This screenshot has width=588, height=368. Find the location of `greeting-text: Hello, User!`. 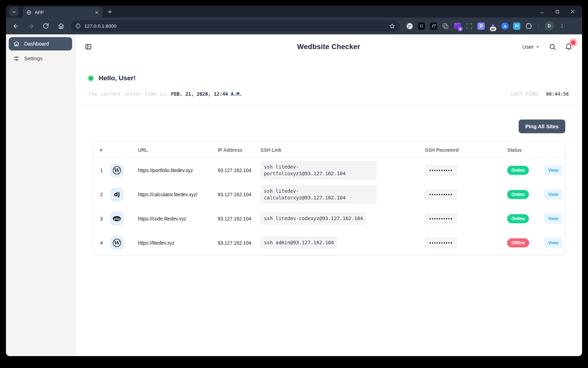

greeting-text: Hello, User! is located at coordinates (117, 78).